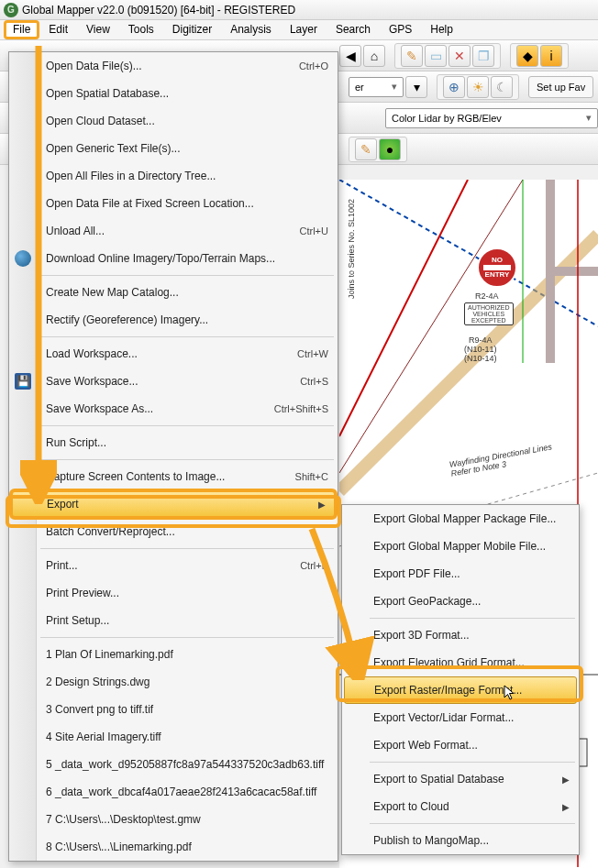 The width and height of the screenshot is (598, 868). I want to click on select-rect-icon: ▭, so click(436, 56).